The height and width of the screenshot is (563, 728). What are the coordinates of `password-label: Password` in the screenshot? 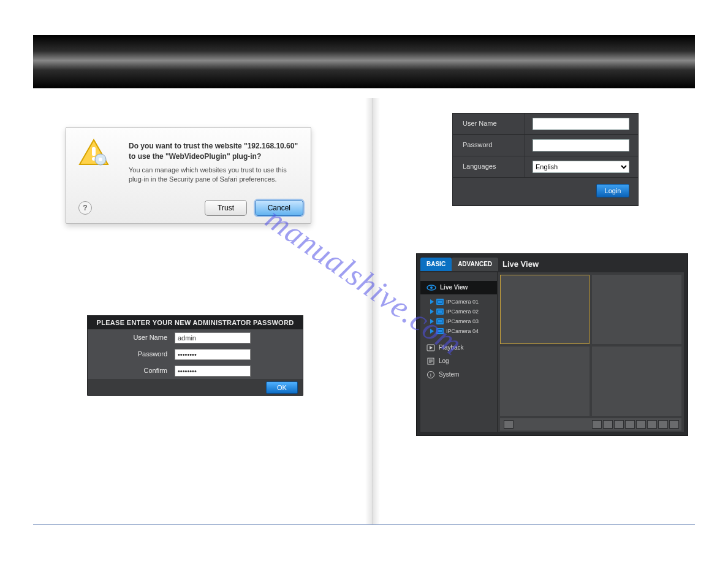 It's located at (489, 145).